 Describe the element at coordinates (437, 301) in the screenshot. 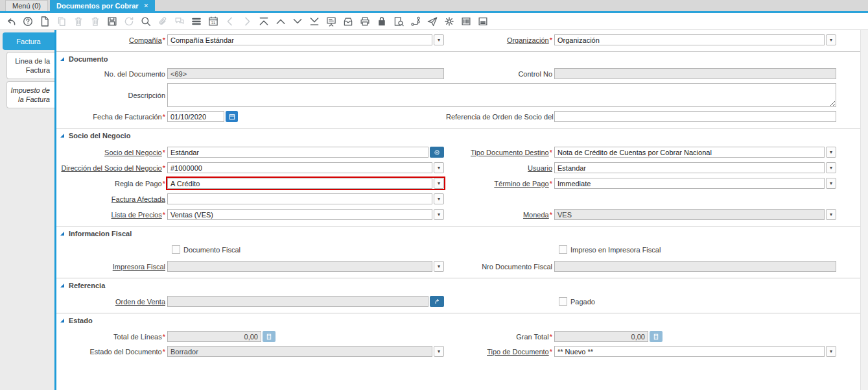

I see `order-search-button` at that location.